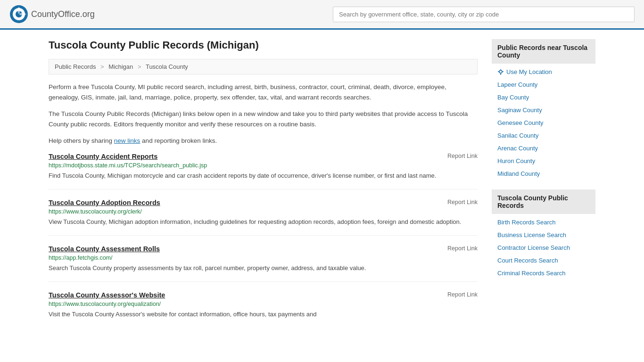 The image size is (644, 362). Describe the element at coordinates (544, 235) in the screenshot. I see `tuscola-section: Tuscola County Public Records Birth Reco…` at that location.